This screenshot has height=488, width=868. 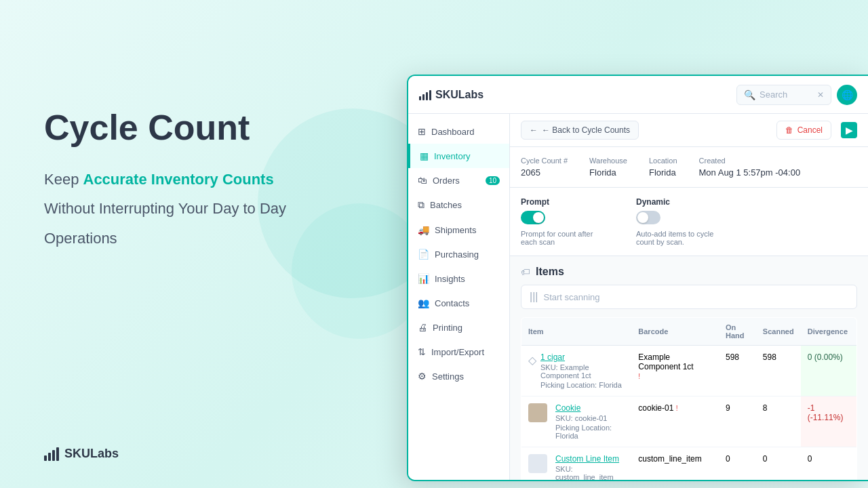 What do you see at coordinates (220, 127) in the screenshot?
I see `page-title: Cycle Count` at bounding box center [220, 127].